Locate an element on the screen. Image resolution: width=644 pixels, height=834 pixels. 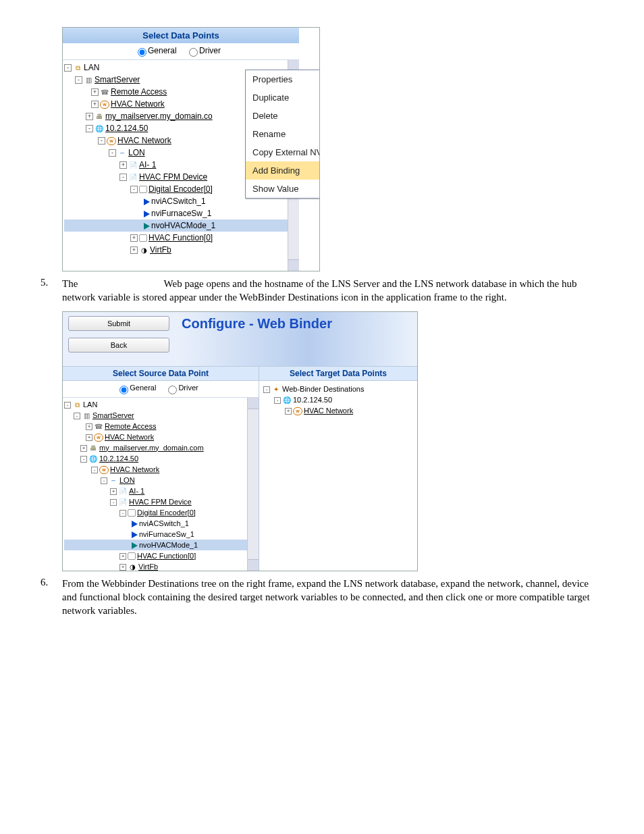
node-lan: LAN is located at coordinates (92, 68).